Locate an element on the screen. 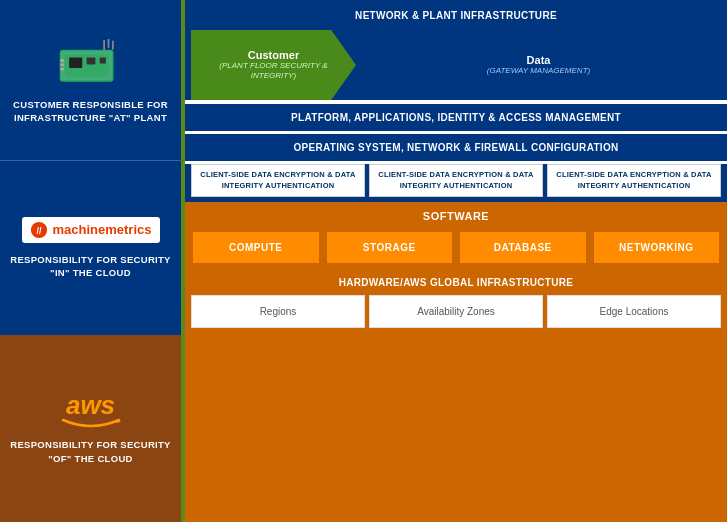  network-data-sub: (GATEWAY MANAGEMENT) is located at coordinates (538, 71).